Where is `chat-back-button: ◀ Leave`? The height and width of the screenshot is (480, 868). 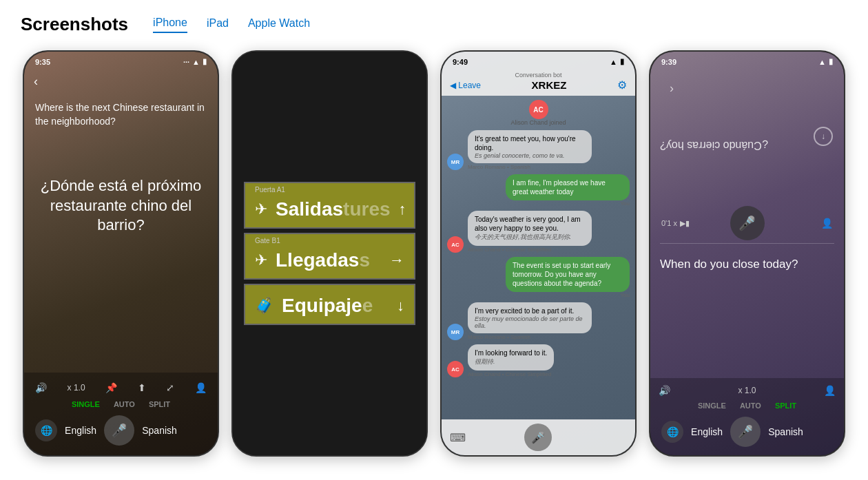
chat-back-button: ◀ Leave is located at coordinates (466, 85).